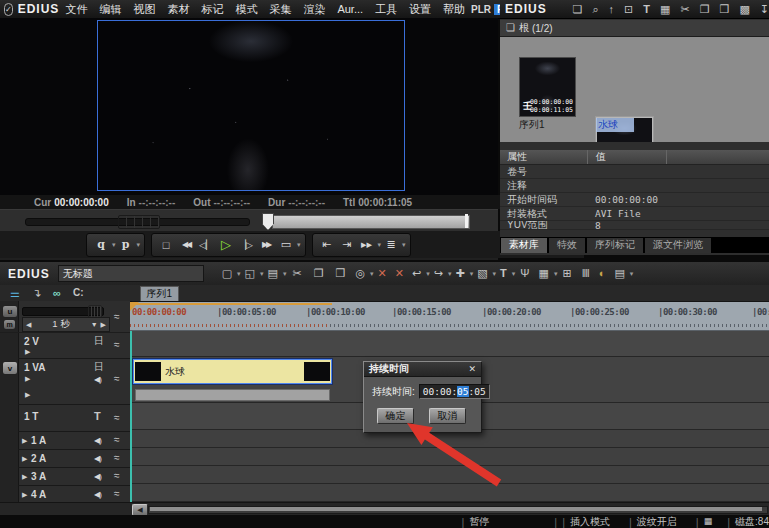 The width and height of the screenshot is (769, 528). Describe the element at coordinates (24, 441) in the screenshot. I see `track-1a-expand-icon: ▶` at that location.